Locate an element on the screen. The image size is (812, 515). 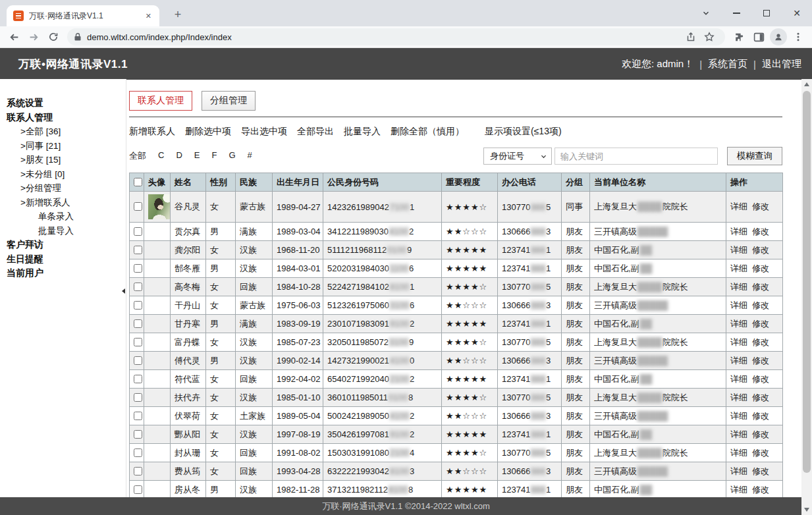
profile-avatar-icon is located at coordinates (778, 37).